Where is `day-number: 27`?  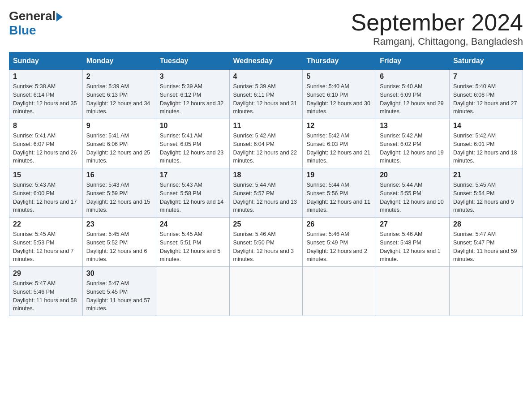
day-number: 27 is located at coordinates (413, 224).